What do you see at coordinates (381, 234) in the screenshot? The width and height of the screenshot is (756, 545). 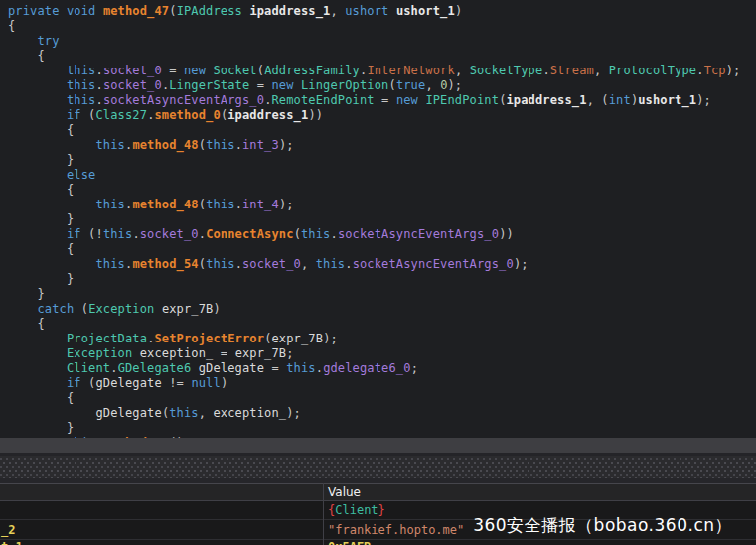 I see `code-line: if (!this.socket_0.ConnectAsync(this.soc…` at bounding box center [381, 234].